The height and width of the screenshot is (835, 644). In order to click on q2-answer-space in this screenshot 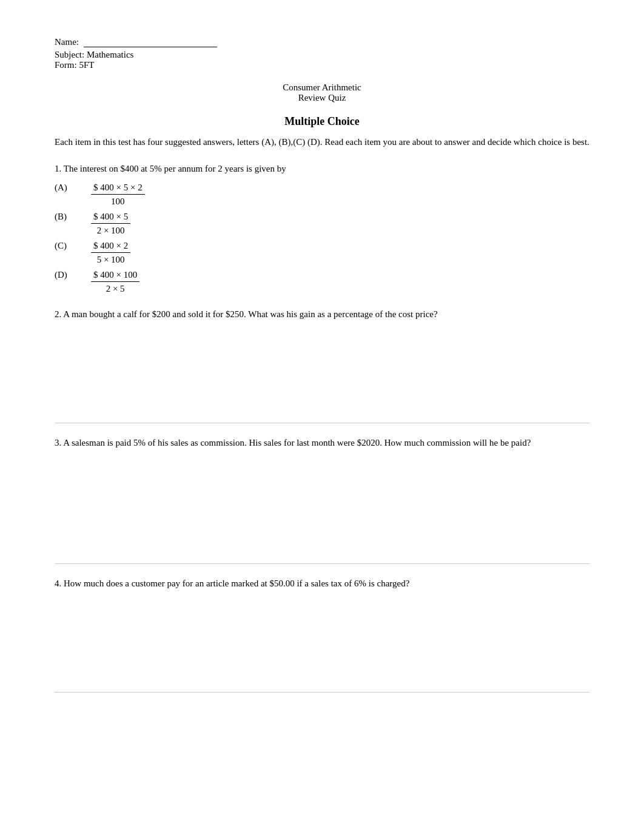, I will do `click(322, 375)`.